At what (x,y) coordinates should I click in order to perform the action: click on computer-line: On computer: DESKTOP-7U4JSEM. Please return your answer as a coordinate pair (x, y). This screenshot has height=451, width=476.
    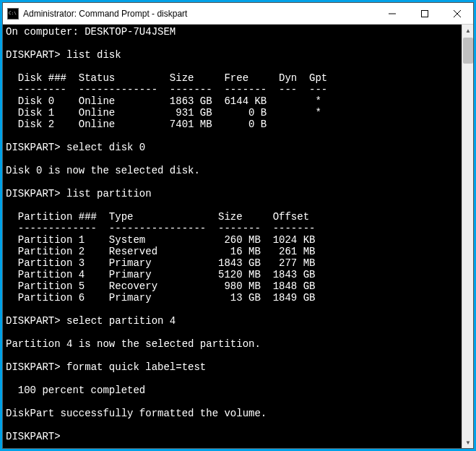
    Looking at the image, I should click on (91, 32).